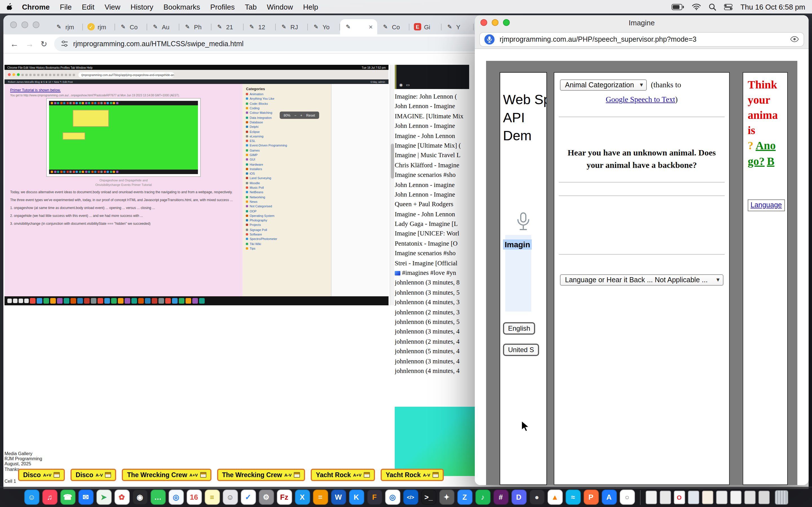 The width and height of the screenshot is (812, 507). Describe the element at coordinates (176, 497) in the screenshot. I see `dock-safari: ◎` at that location.